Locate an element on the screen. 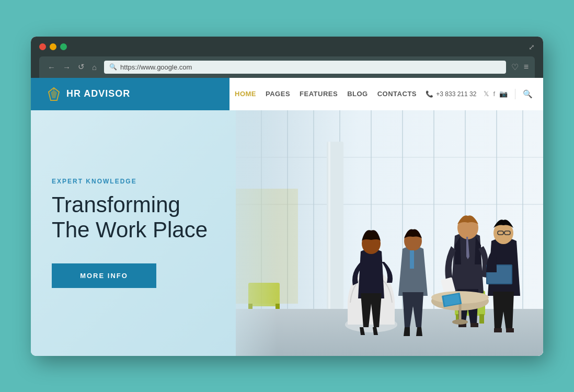 The image size is (574, 392). forward-button: → is located at coordinates (67, 67).